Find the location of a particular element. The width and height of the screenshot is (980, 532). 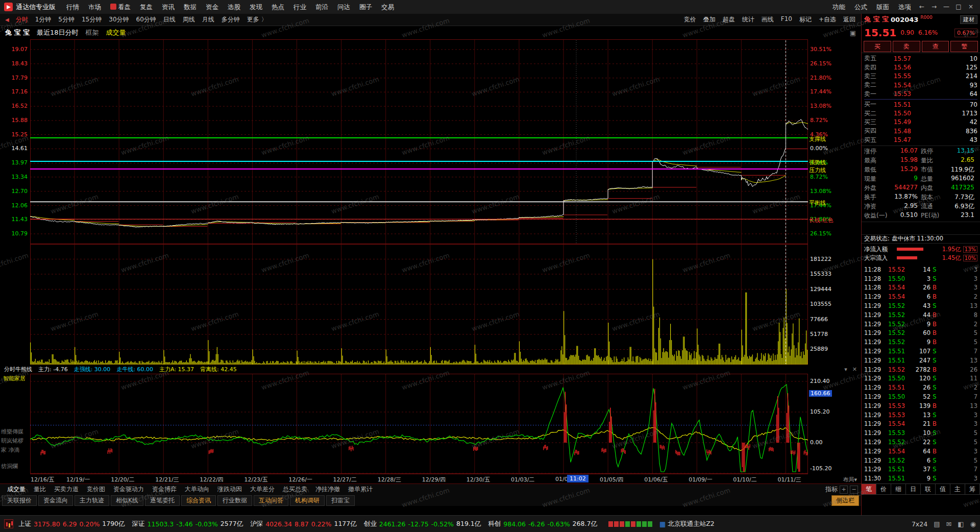

period-tab-30分钟: 30分钟 is located at coordinates (118, 19).